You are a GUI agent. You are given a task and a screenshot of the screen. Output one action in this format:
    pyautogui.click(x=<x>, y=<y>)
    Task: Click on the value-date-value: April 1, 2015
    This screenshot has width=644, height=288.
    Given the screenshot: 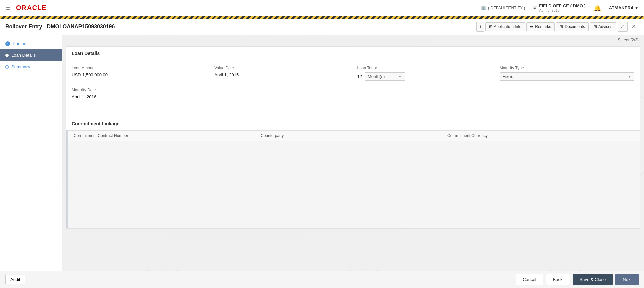 What is the action you would take?
    pyautogui.click(x=282, y=75)
    